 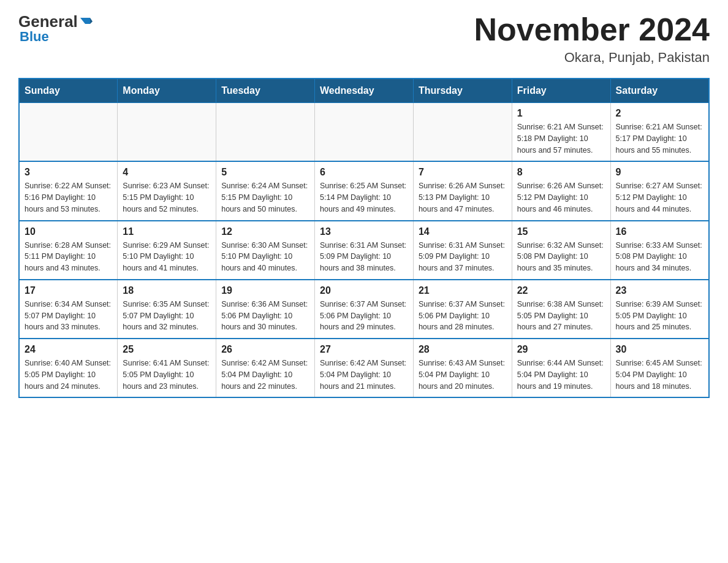 What do you see at coordinates (561, 350) in the screenshot?
I see `day-number: 29` at bounding box center [561, 350].